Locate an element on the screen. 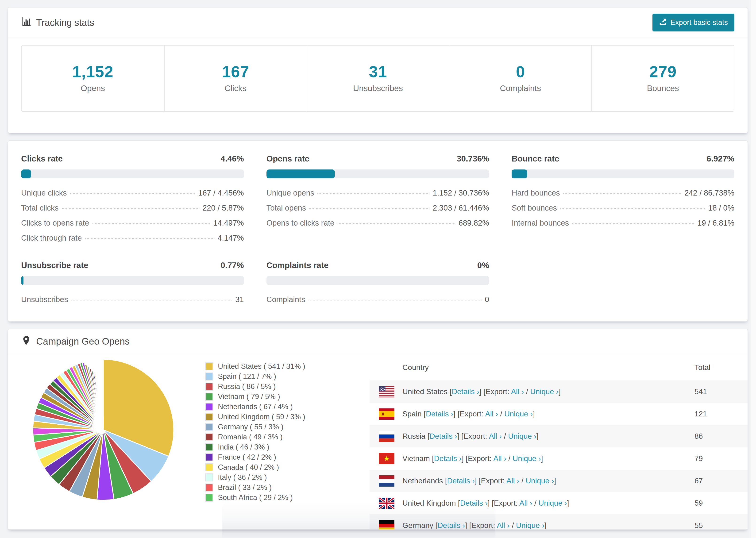  stat-row-label: Total clicks is located at coordinates (40, 208).